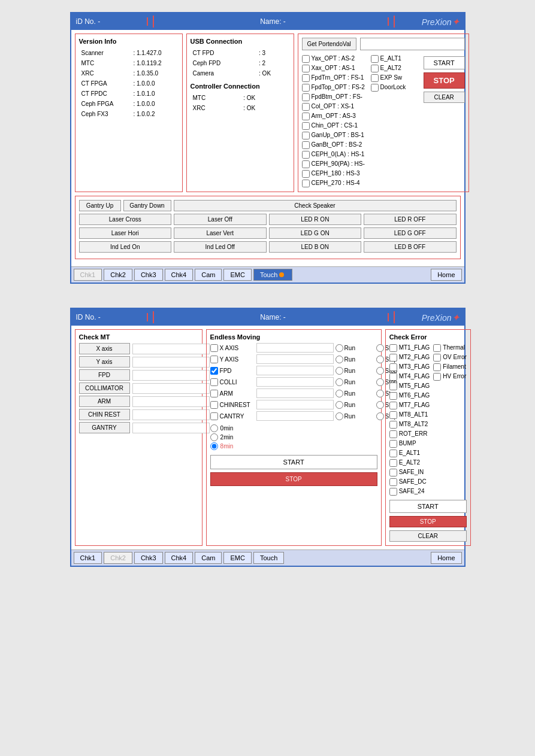  I want to click on tab2-home: Home, so click(446, 558).